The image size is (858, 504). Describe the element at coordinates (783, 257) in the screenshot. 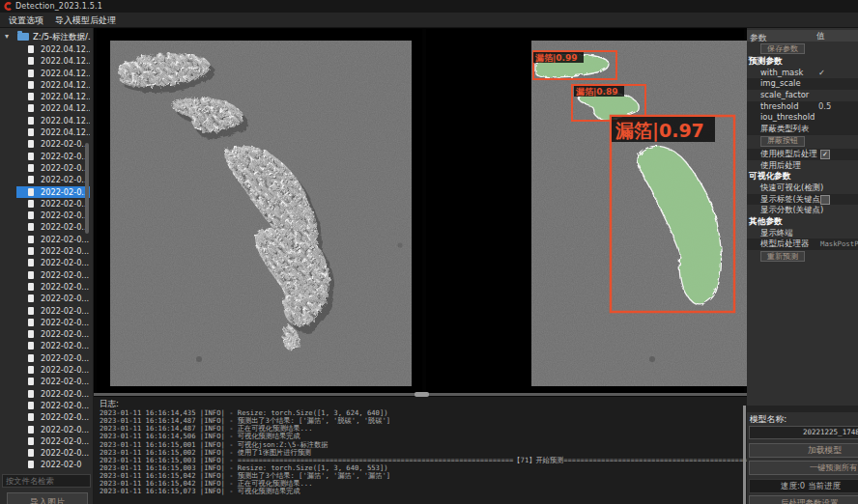

I see `param-button: 重新预测` at that location.